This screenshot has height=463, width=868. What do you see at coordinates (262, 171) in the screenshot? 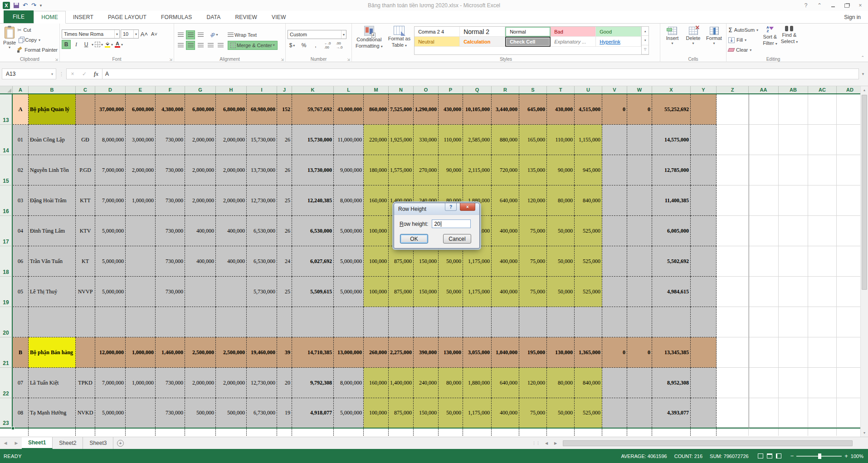
I see `cell-I15: 13,730,000` at bounding box center [262, 171].